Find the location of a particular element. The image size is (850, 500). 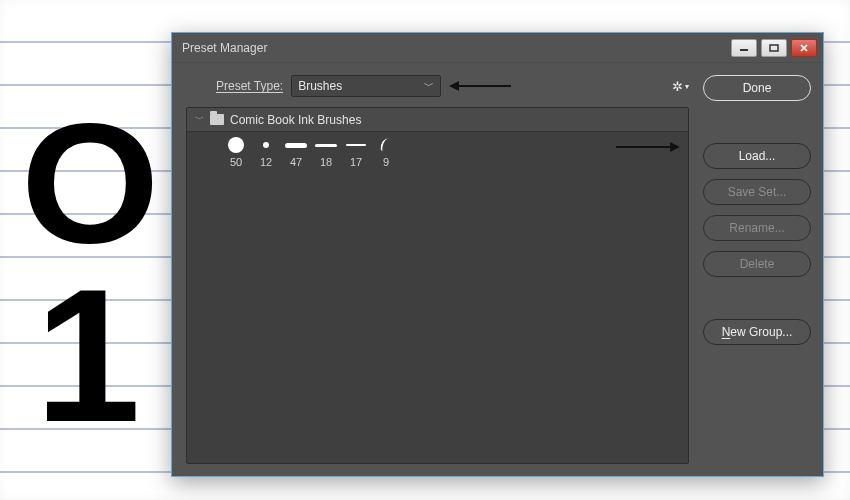

new-group-button: New Group... is located at coordinates (757, 332).